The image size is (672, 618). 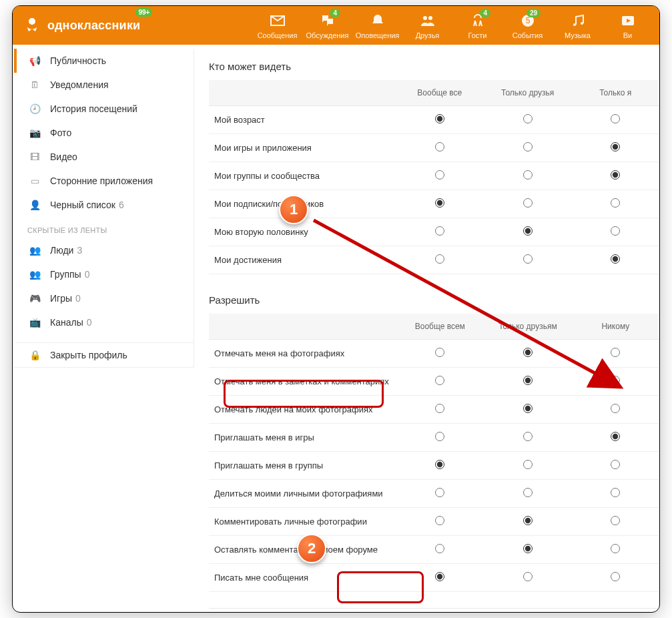 What do you see at coordinates (303, 578) in the screenshot?
I see `row-label: Писать мне сообщения` at bounding box center [303, 578].